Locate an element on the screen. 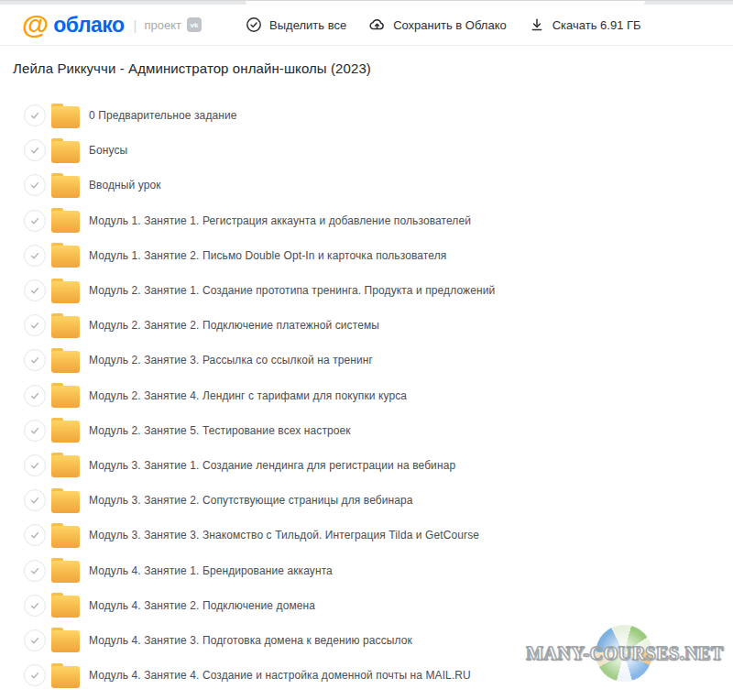  folder-label: Модуль 2. Занятие 4. Лендинг с тарифами … is located at coordinates (247, 396).